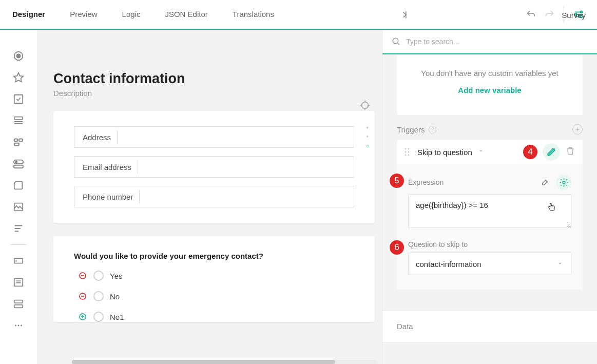  What do you see at coordinates (490, 73) in the screenshot?
I see `variables-empty-text: You don't have any custom variables yet` at bounding box center [490, 73].